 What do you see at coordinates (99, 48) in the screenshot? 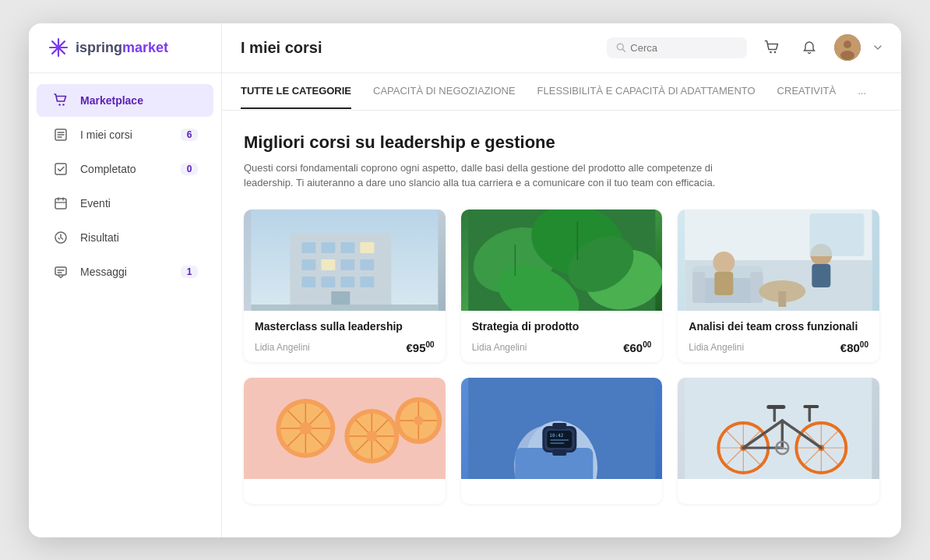
I see `logo-ispring: ispring` at bounding box center [99, 48].